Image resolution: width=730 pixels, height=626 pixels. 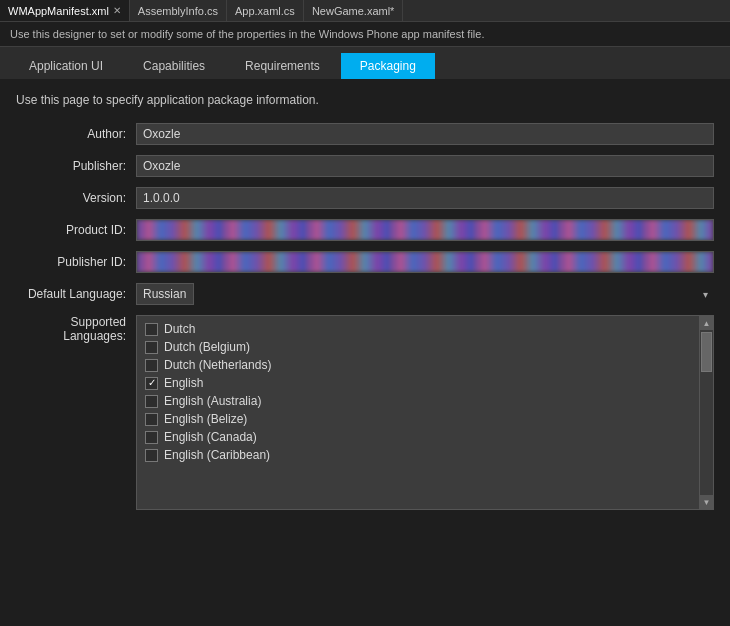 What do you see at coordinates (217, 455) in the screenshot?
I see `english-caribbean-label: English (Caribbean)` at bounding box center [217, 455].